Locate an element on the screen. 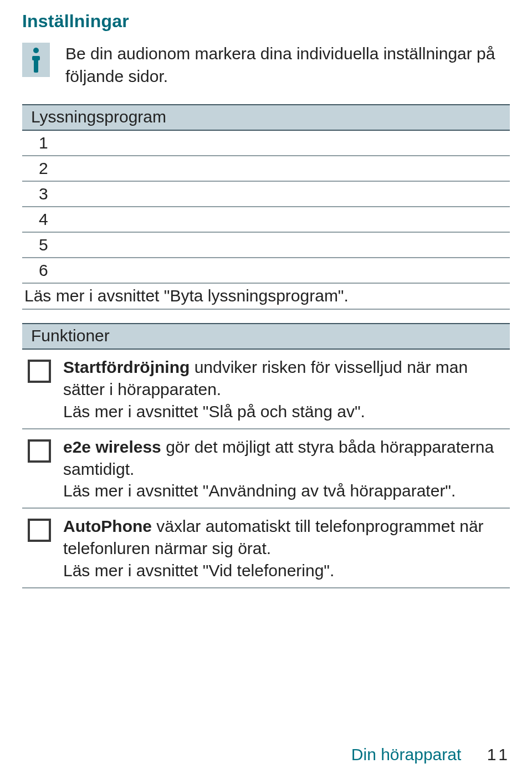 Image resolution: width=532 pixels, height=784 pixels. function-item: e2e wireless gör det möjligt att styra b… is located at coordinates (266, 469).